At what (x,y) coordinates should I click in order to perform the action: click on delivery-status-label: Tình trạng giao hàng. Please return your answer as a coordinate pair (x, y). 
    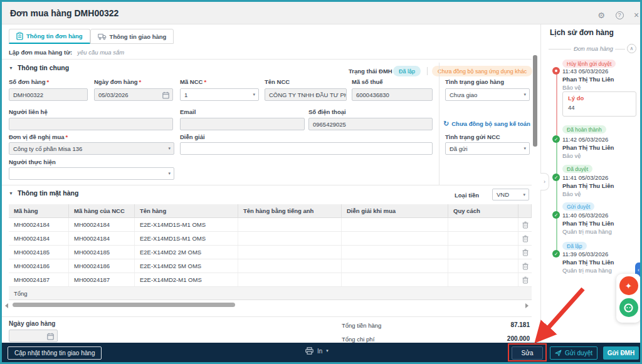
    Looking at the image, I should click on (475, 81).